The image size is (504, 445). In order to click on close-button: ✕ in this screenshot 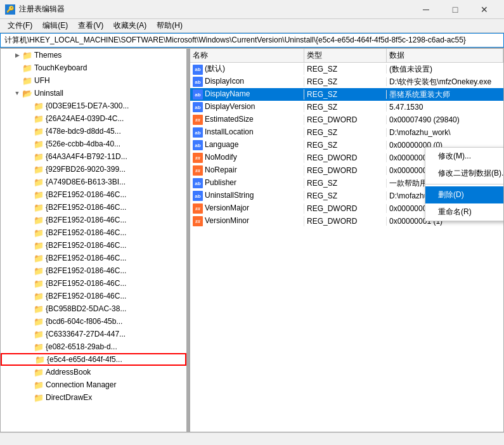, I will do `click(484, 10)`.